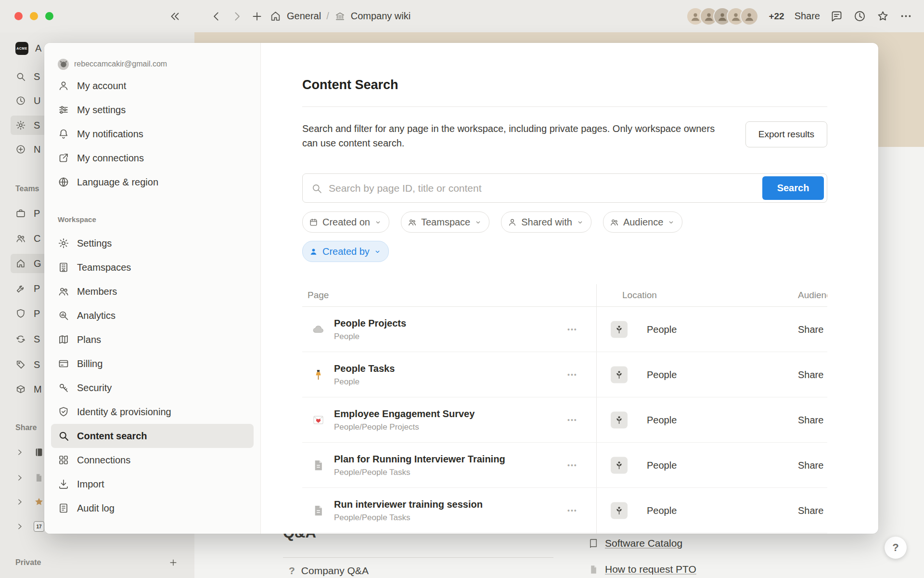  What do you see at coordinates (152, 364) in the screenshot?
I see `nav-item-billing: Billing` at bounding box center [152, 364].